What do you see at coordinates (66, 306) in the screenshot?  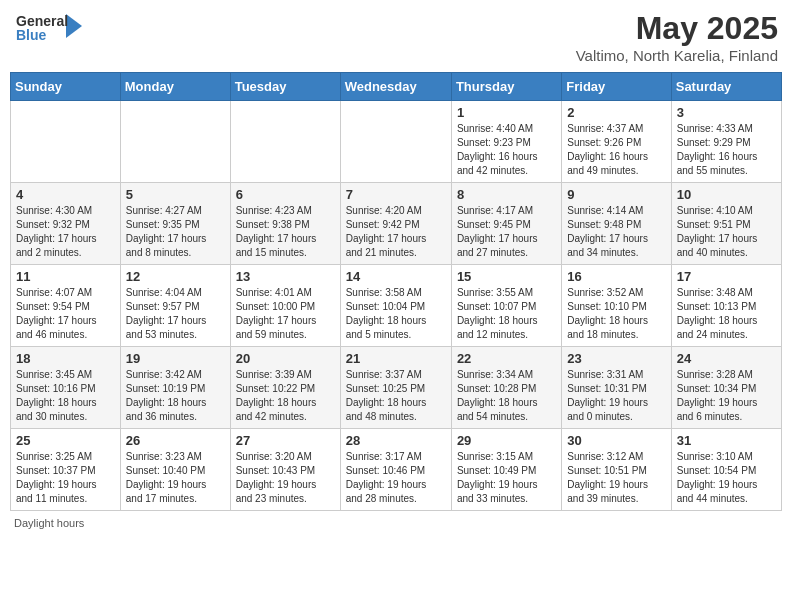 I see `day-cell: 11Sunrise: 4:07 AM Sunset: 9:54 PM Dayli…` at bounding box center [66, 306].